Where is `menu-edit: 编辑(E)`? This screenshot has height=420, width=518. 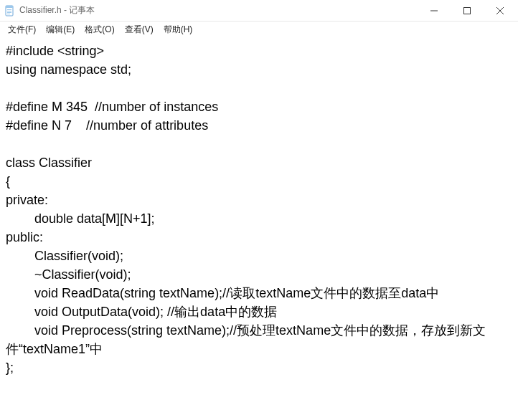
menu-edit: 编辑(E) is located at coordinates (60, 30).